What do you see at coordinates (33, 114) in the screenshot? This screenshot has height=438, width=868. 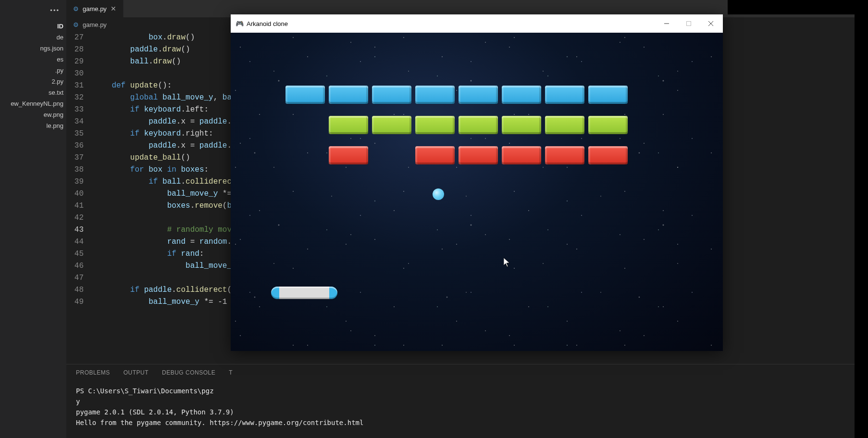 I see `explorer-file: ew.png` at bounding box center [33, 114].